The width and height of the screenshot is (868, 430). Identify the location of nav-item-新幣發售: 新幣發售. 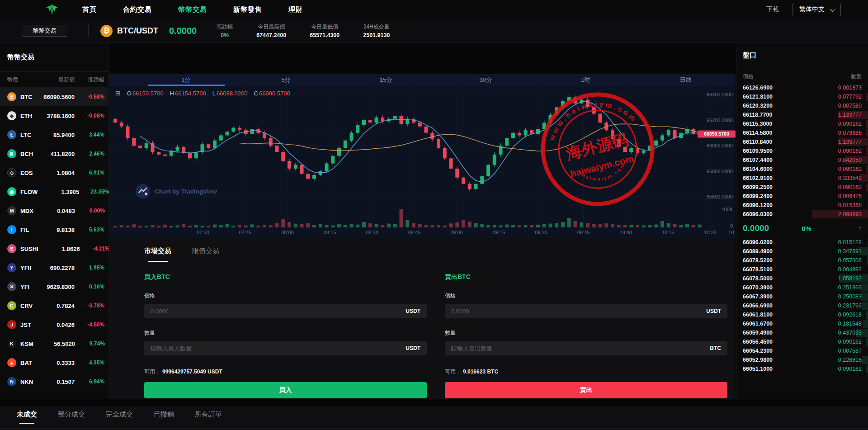
(248, 10).